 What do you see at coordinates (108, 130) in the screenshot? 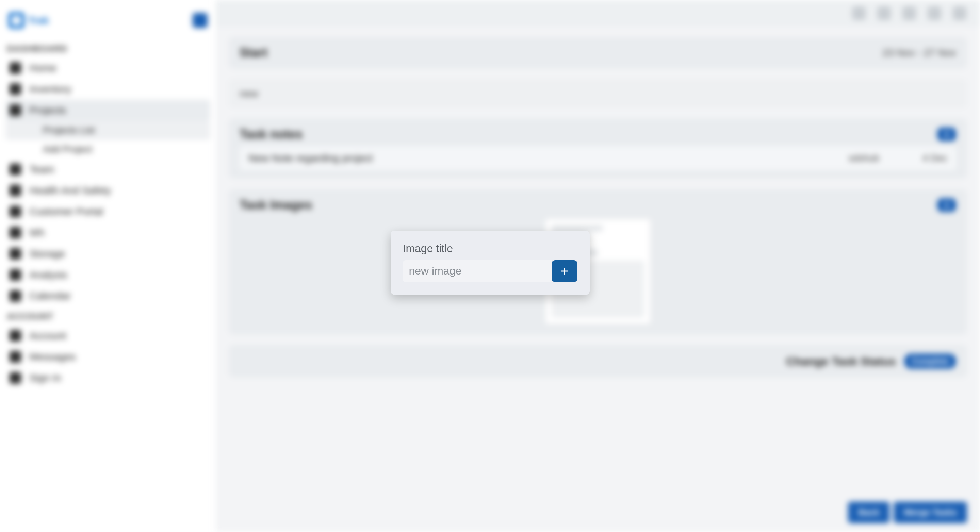
I see `sidebar-subitem-projects-list: Projects List` at bounding box center [108, 130].